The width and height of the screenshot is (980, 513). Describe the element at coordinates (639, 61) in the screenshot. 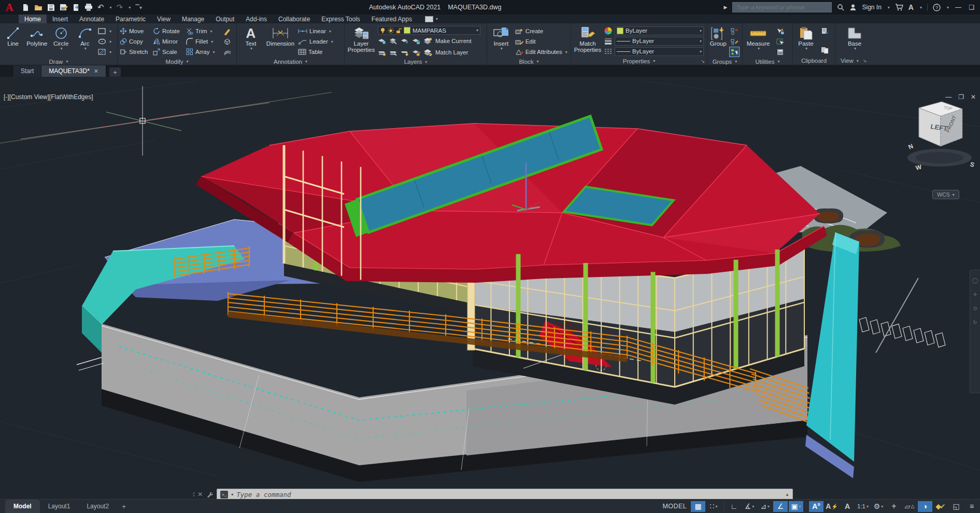

I see `panel-label-properties: Properties▾↘` at that location.